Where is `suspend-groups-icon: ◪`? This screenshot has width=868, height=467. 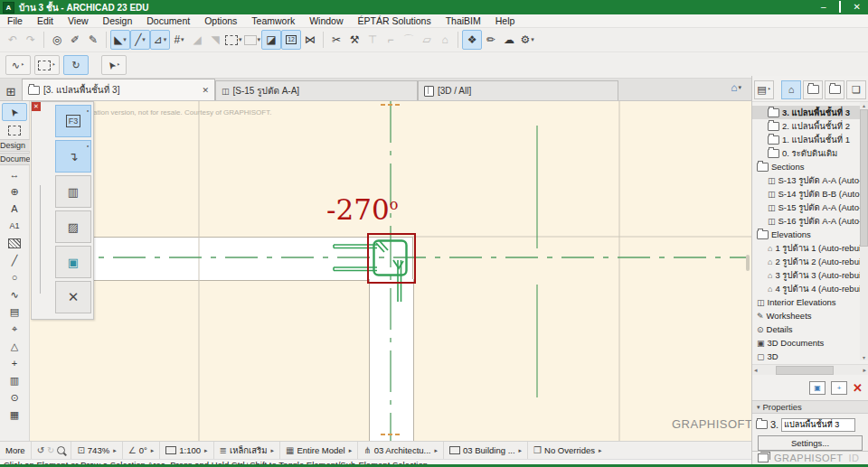 suspend-groups-icon: ◪ is located at coordinates (271, 40).